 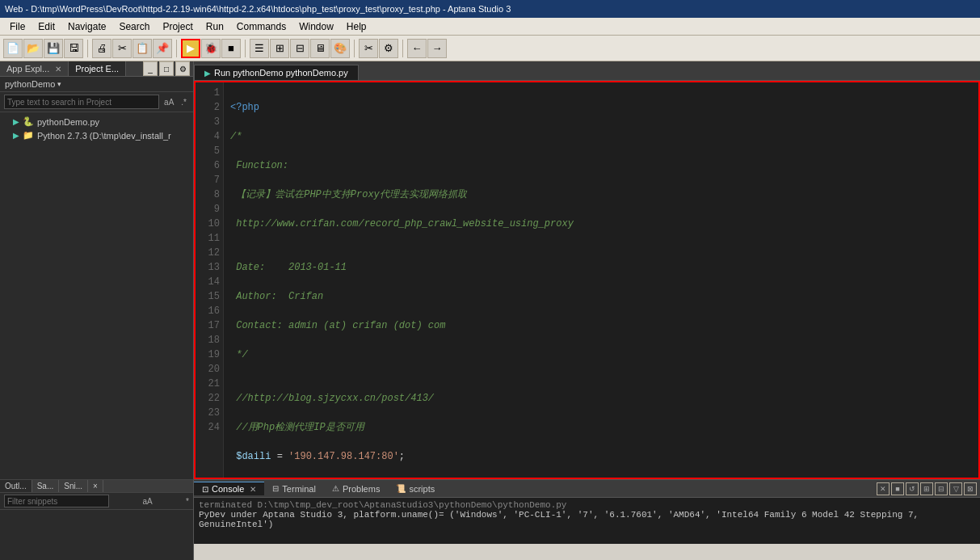 What do you see at coordinates (883, 489) in the screenshot?
I see `console-clear-button: ✕` at bounding box center [883, 489].